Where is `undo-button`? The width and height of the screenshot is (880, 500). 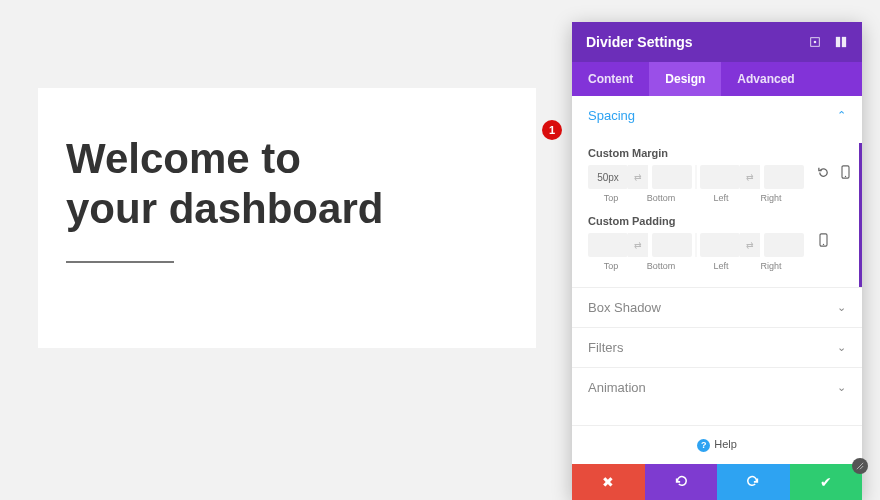 undo-button is located at coordinates (682, 482).